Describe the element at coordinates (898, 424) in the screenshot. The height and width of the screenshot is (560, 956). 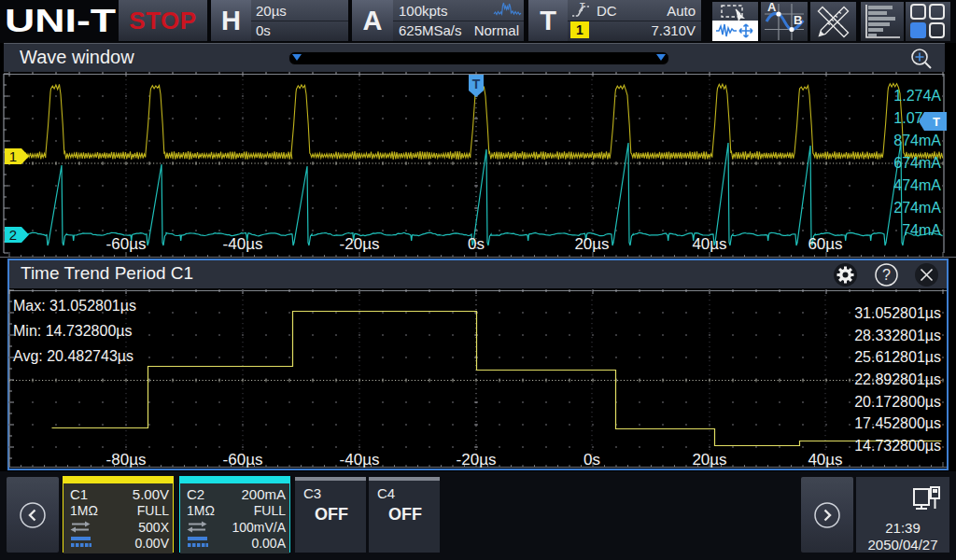
I see `svg-text: 17.452800µs` at that location.